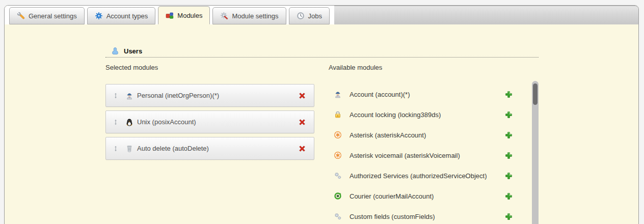 The width and height of the screenshot is (644, 224). Describe the element at coordinates (321, 15) in the screenshot. I see `tab-bar: General settings Account types Modules M…` at that location.